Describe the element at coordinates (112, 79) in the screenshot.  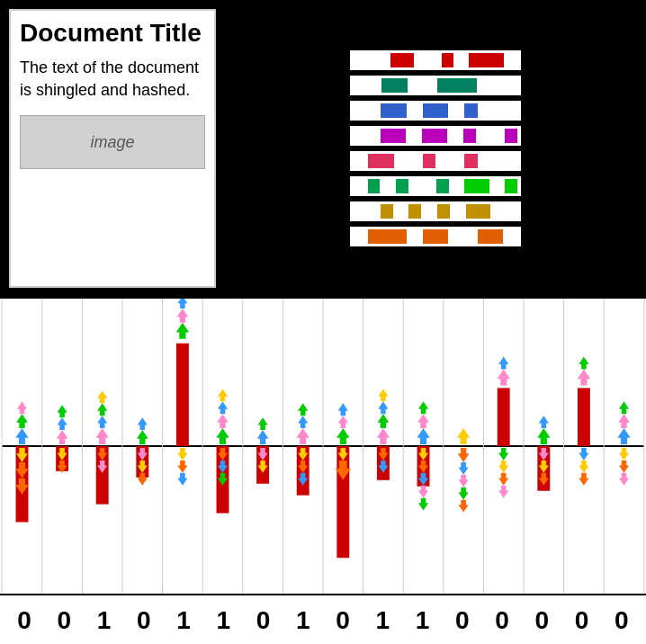
I see `document-text: The text of the document is shingled and…` at that location.